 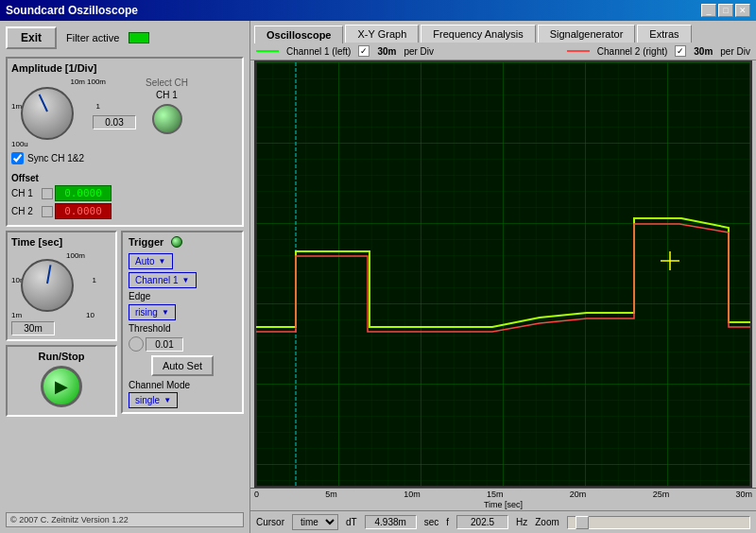 What do you see at coordinates (114, 123) in the screenshot?
I see `amplitude-value-input` at bounding box center [114, 123].